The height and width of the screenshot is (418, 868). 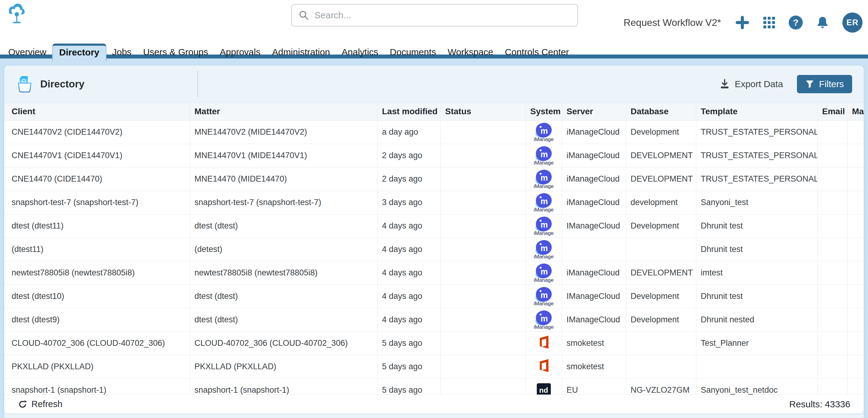 I want to click on app-logo, so click(x=17, y=15).